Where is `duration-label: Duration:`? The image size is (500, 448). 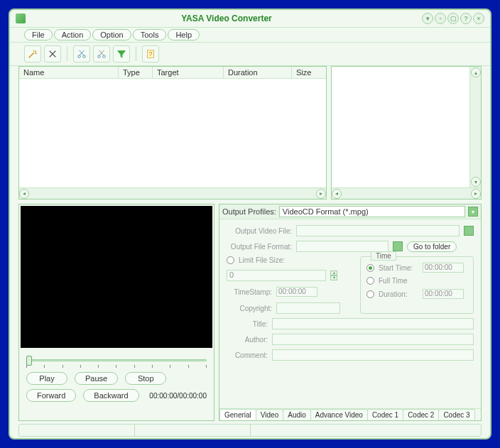 duration-label: Duration: is located at coordinates (398, 294).